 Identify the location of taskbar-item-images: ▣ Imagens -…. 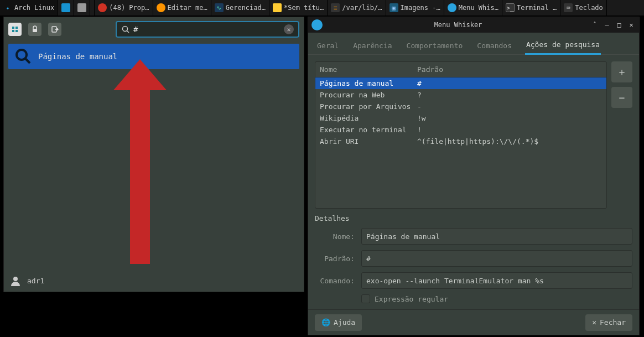
(415, 8).